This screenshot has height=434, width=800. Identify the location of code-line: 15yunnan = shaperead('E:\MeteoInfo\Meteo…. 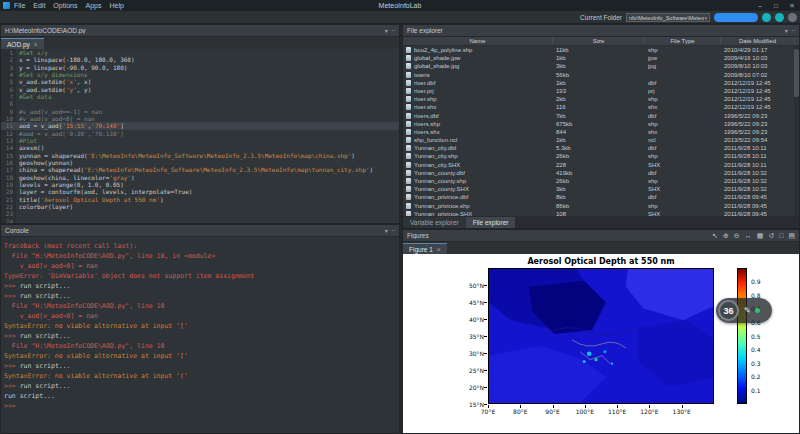
(200, 156).